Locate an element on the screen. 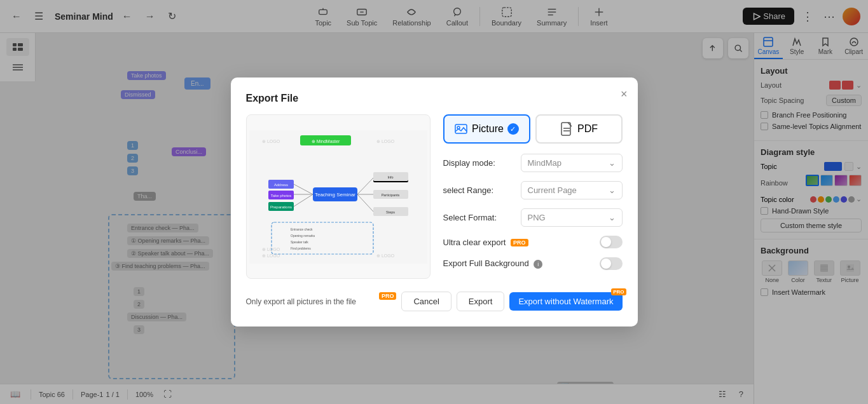 The width and height of the screenshot is (868, 404). svg-text: Steps is located at coordinates (390, 212).